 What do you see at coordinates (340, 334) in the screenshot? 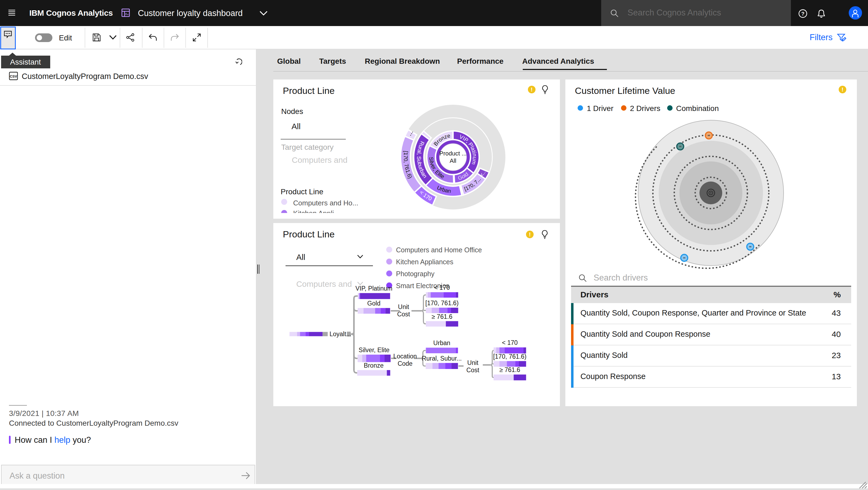
I see `svg-text: Loyalt...` at bounding box center [340, 334].